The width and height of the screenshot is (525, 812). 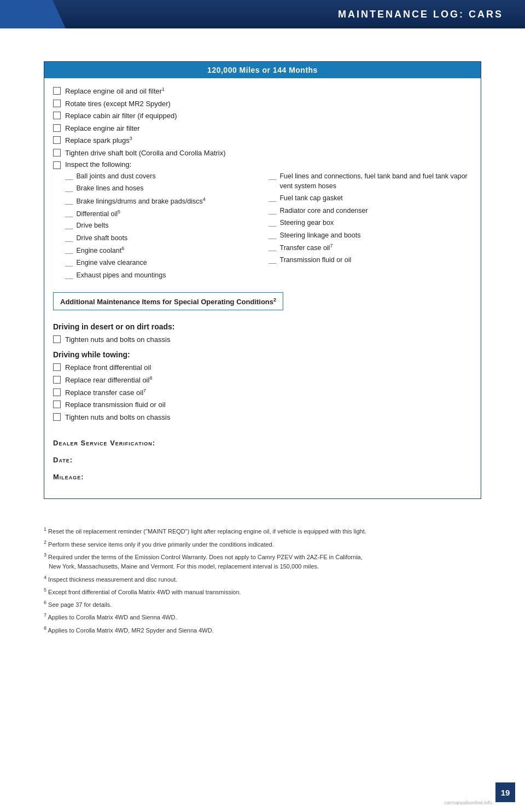 I want to click on watermark: carmanualsonline.info, so click(x=468, y=803).